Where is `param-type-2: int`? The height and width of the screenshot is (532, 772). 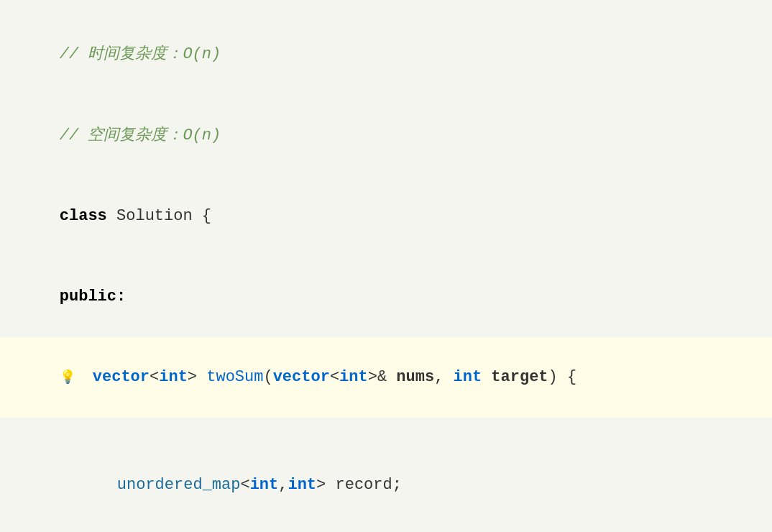 param-type-2: int is located at coordinates (468, 377).